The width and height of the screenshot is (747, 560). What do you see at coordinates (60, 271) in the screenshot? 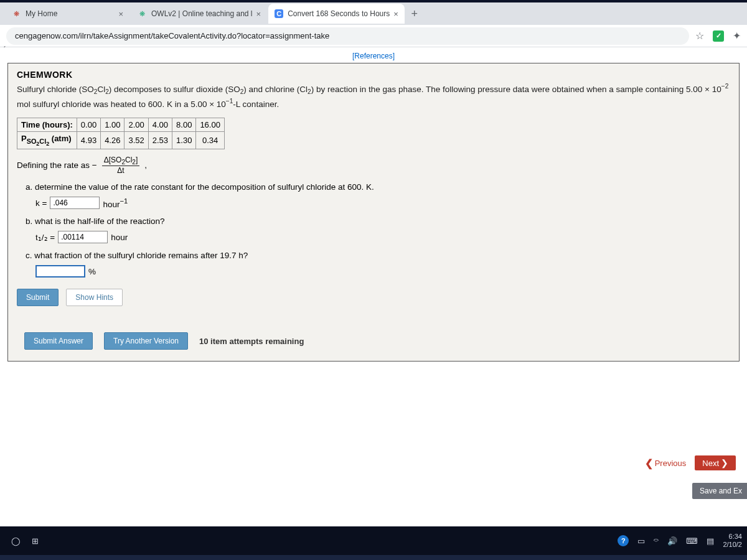
I see `fraction-input` at bounding box center [60, 271].